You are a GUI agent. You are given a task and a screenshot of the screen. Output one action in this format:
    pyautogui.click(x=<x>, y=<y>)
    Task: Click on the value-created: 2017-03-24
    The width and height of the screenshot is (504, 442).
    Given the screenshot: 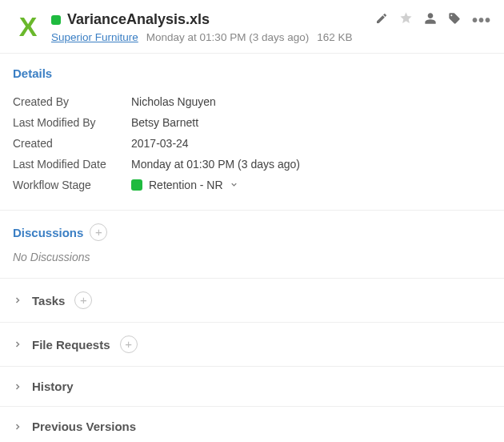 What is the action you would take?
    pyautogui.click(x=160, y=143)
    